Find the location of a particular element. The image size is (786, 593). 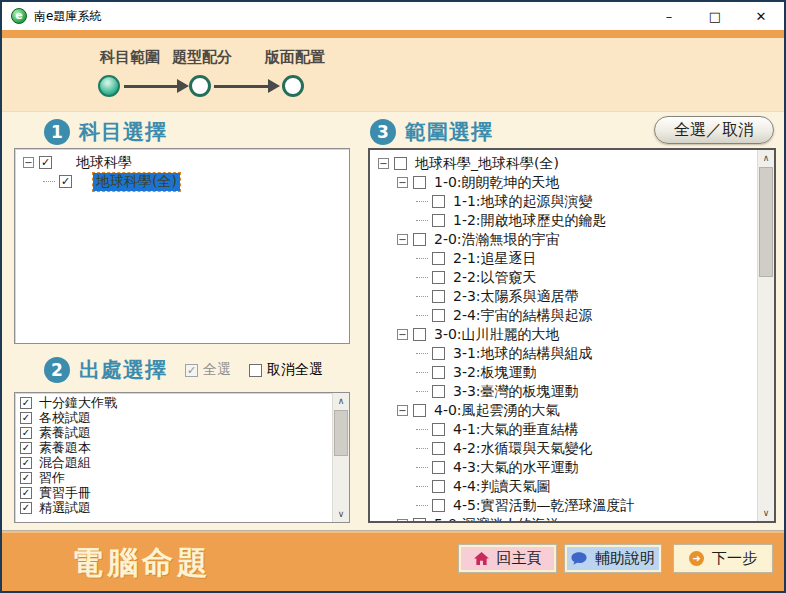

tree-node: −1-0:朗朗乾坤的天地 is located at coordinates (565, 182).